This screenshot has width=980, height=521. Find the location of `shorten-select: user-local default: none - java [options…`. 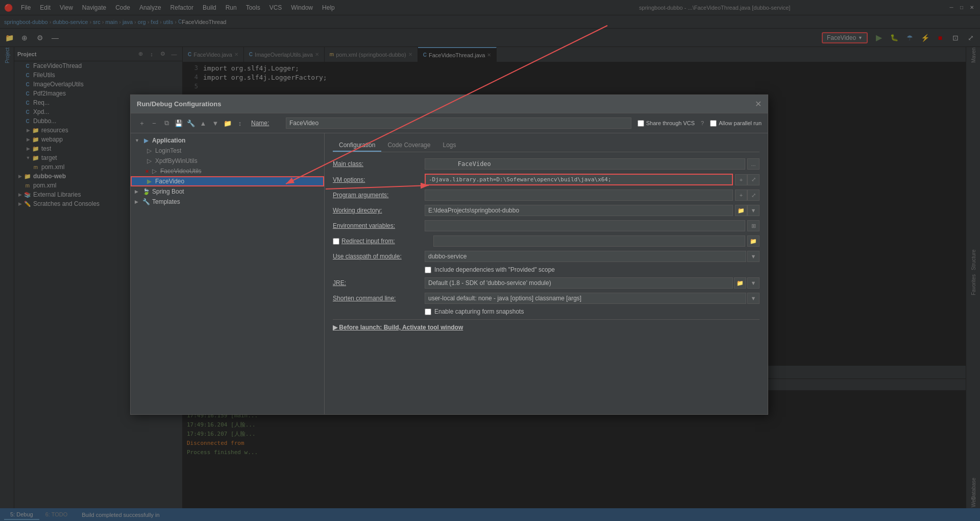

shorten-select: user-local default: none - java [options… is located at coordinates (585, 298).